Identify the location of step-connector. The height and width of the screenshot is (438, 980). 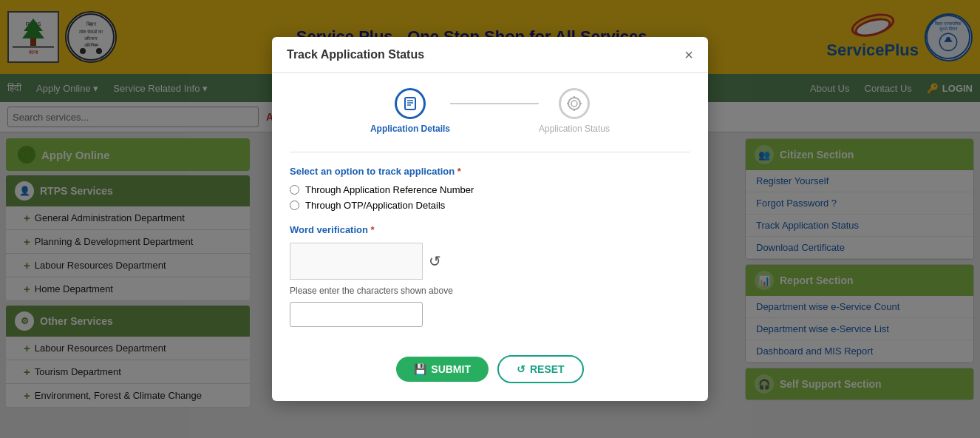
(494, 104).